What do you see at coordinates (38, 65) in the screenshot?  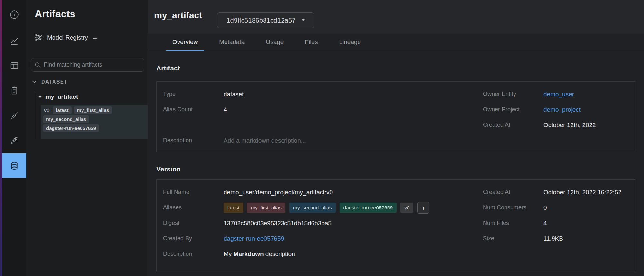 I see `search-icon` at bounding box center [38, 65].